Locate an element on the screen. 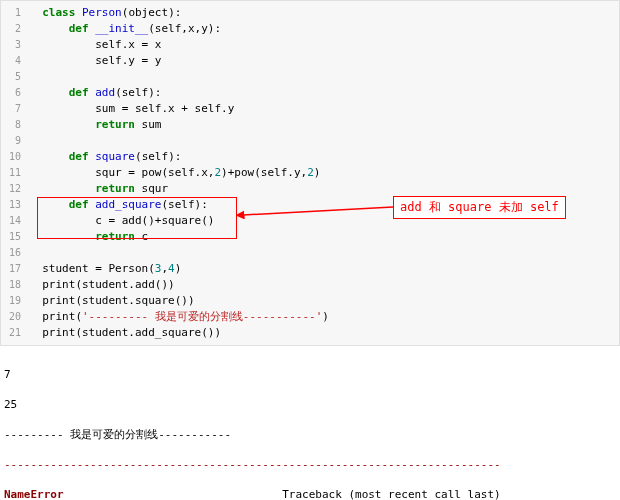  code-line: 9 is located at coordinates (310, 141).